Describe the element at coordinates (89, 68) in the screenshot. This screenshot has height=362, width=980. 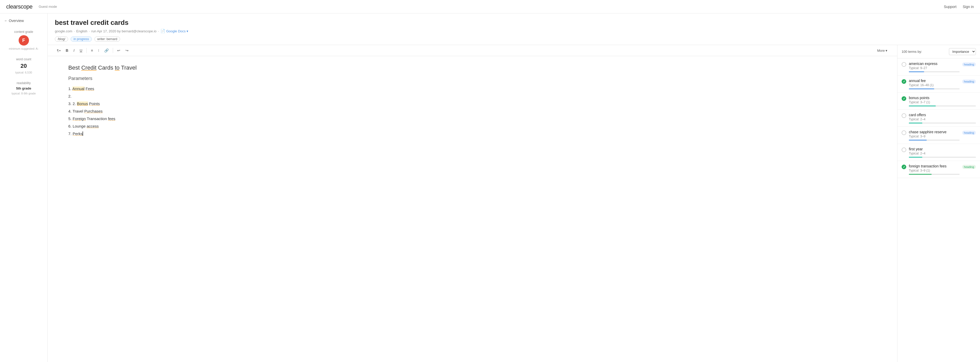
I see `credit-underline: Credit` at that location.